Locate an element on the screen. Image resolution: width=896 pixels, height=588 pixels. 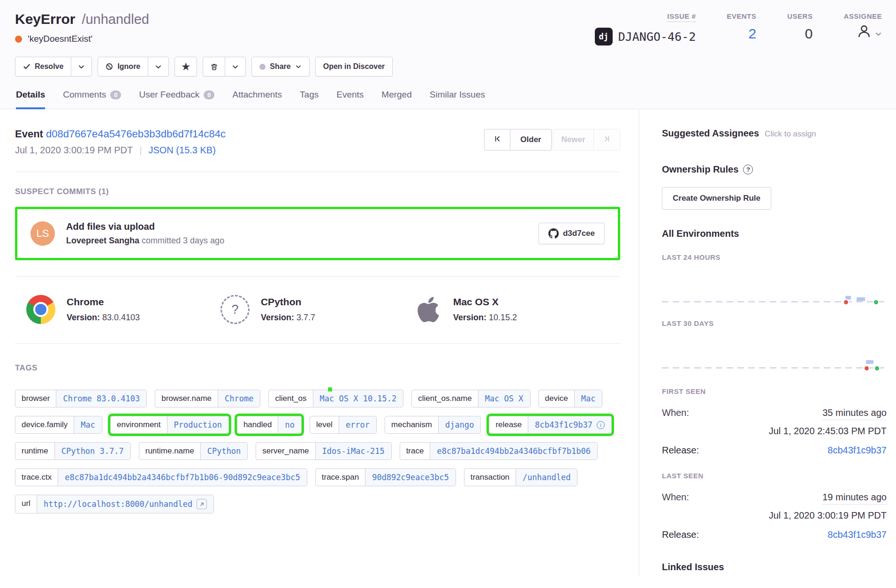
tag-release: release8cb43f1c9b37 is located at coordinates (550, 425).